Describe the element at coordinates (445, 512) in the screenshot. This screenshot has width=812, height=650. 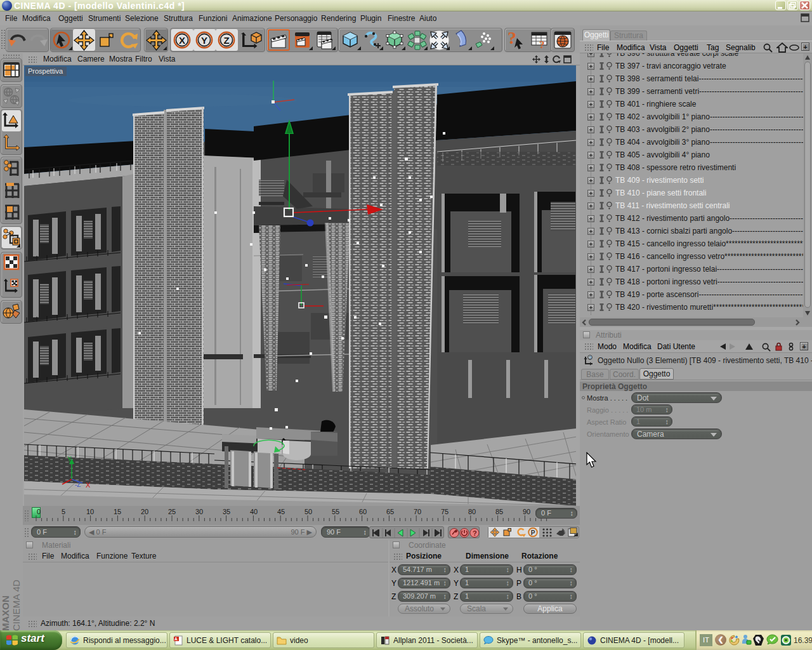
I see `svg-text: 75` at that location.